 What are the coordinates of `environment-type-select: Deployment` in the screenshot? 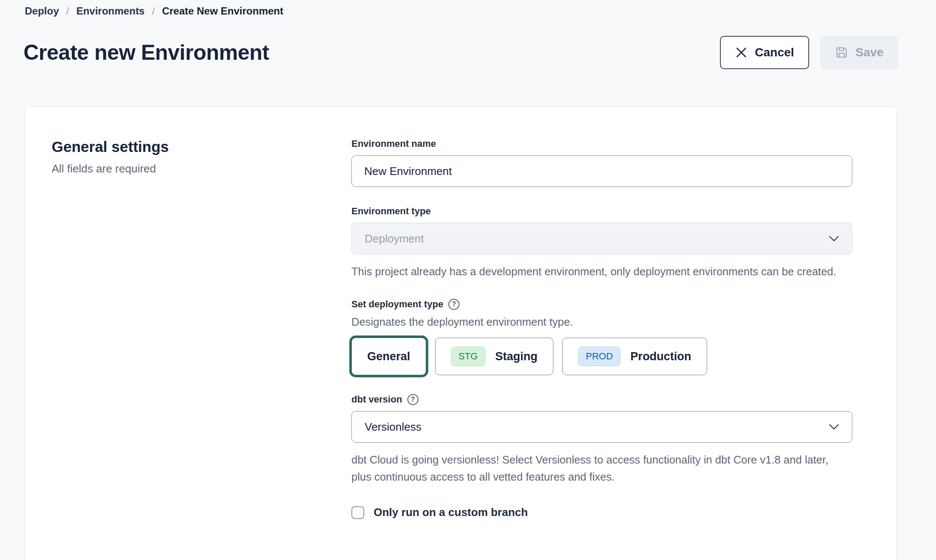 It's located at (602, 239).